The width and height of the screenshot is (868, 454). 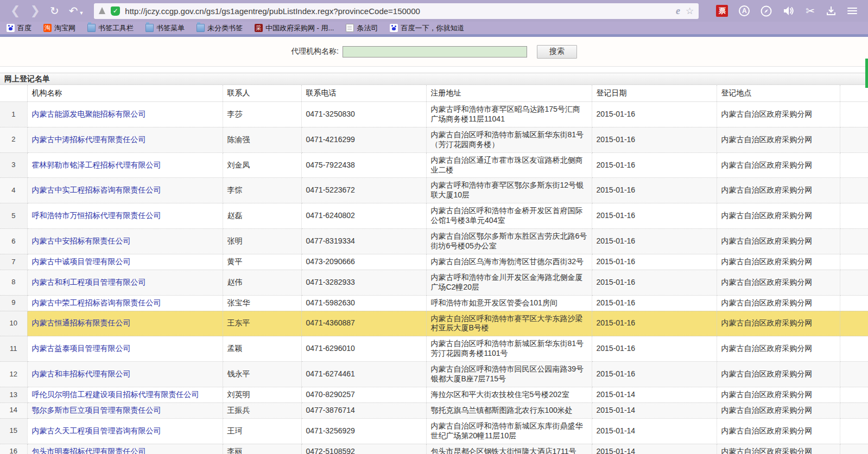 I want to click on agency-name-link: 鄂尔多斯市巨立项目管理有限责任公司, so click(x=97, y=410).